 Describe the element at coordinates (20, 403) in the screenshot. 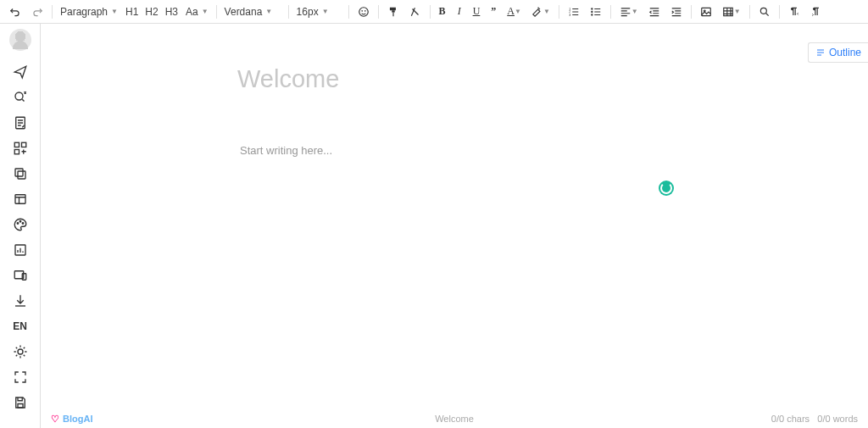

I see `save-icon` at that location.